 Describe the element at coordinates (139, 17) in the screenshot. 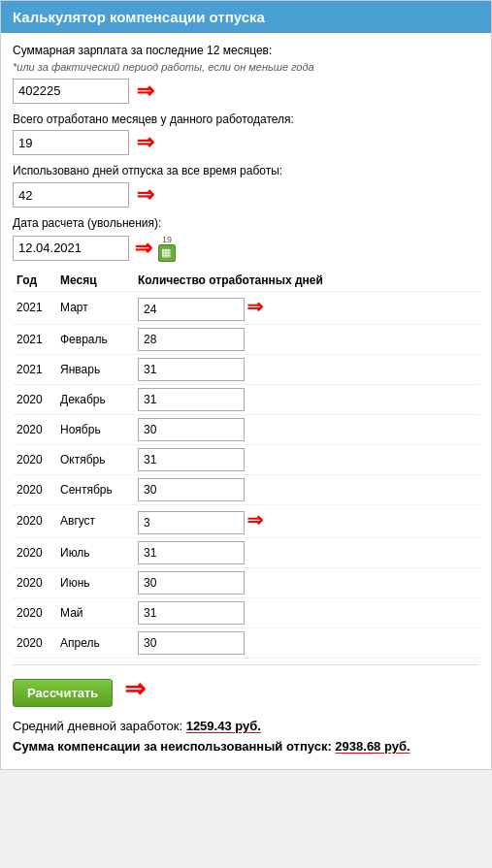

I see `calculator-title: Калькулятор компенсации отпуска` at that location.